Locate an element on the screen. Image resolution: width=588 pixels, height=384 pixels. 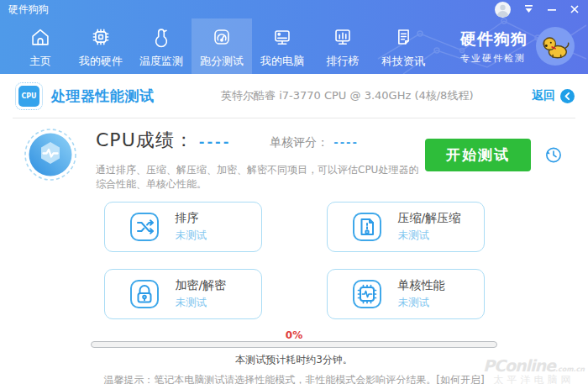
window-title: 硬件狗狗 is located at coordinates (29, 10).